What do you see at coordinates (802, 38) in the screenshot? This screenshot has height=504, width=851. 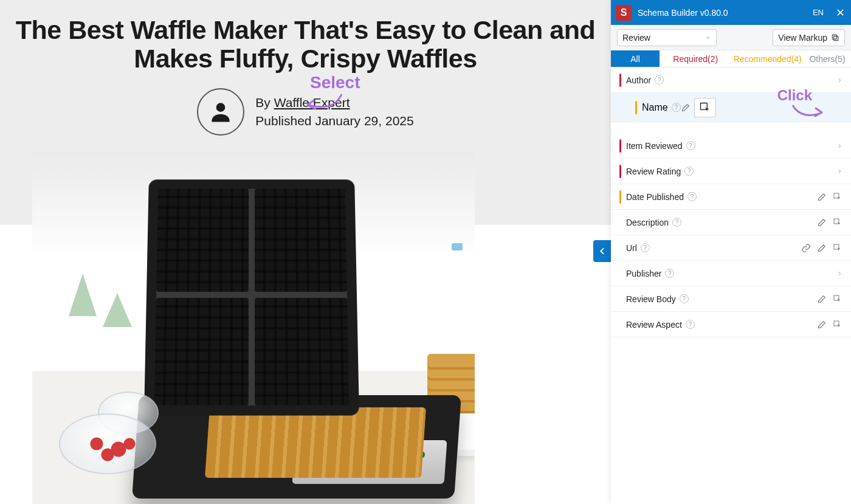 I see `view-markup-label: View Markup` at bounding box center [802, 38].